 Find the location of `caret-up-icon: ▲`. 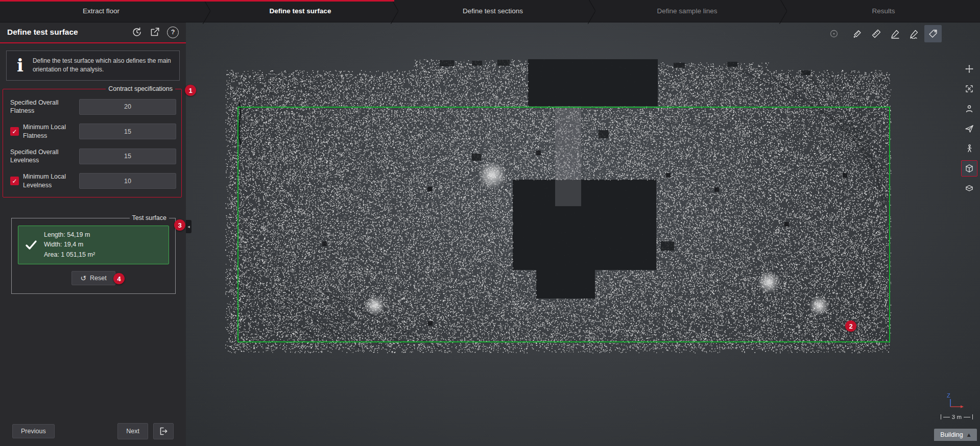

caret-up-icon: ▲ is located at coordinates (969, 435).